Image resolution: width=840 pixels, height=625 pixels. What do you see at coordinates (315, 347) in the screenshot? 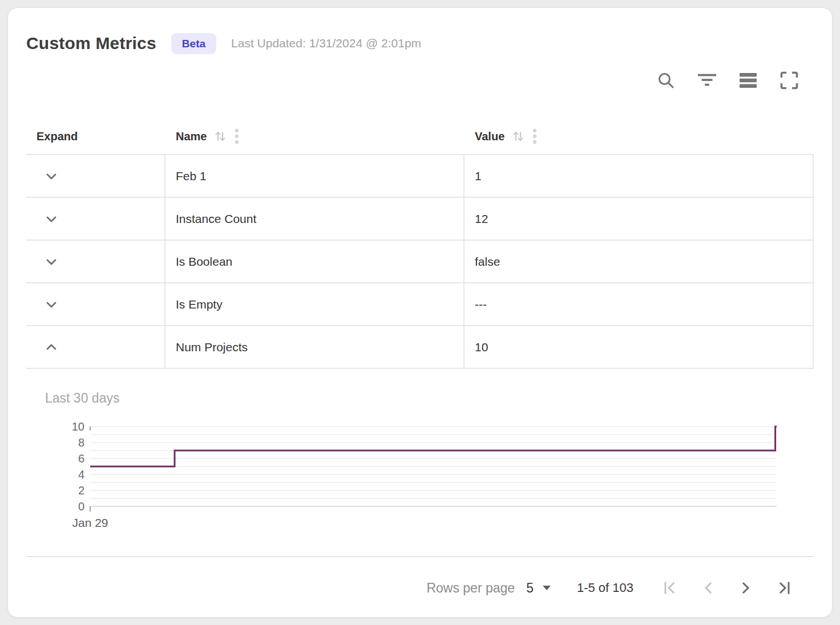
I see `name-cell: Num Projects` at bounding box center [315, 347].